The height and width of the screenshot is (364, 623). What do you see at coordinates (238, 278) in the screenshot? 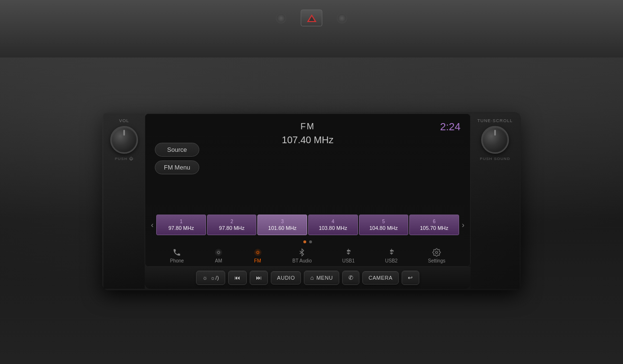
I see `prev-icon: ⏮` at bounding box center [238, 278].